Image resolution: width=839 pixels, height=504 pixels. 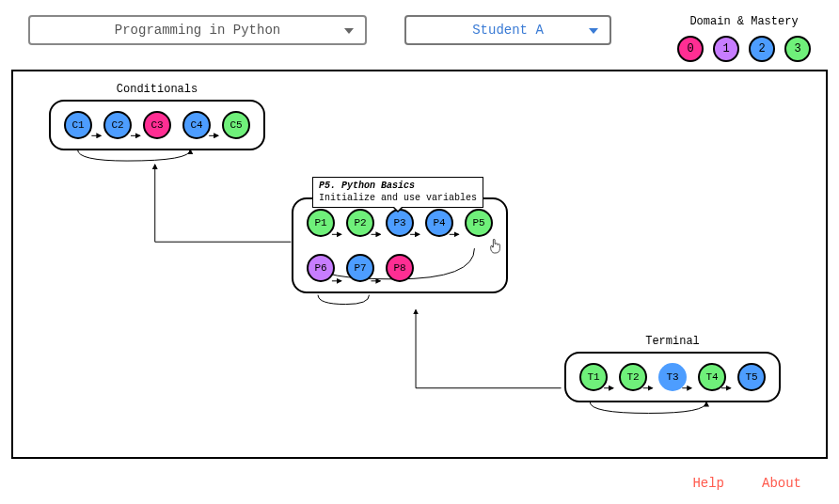 What do you see at coordinates (782, 483) in the screenshot?
I see `about-link: About` at bounding box center [782, 483].